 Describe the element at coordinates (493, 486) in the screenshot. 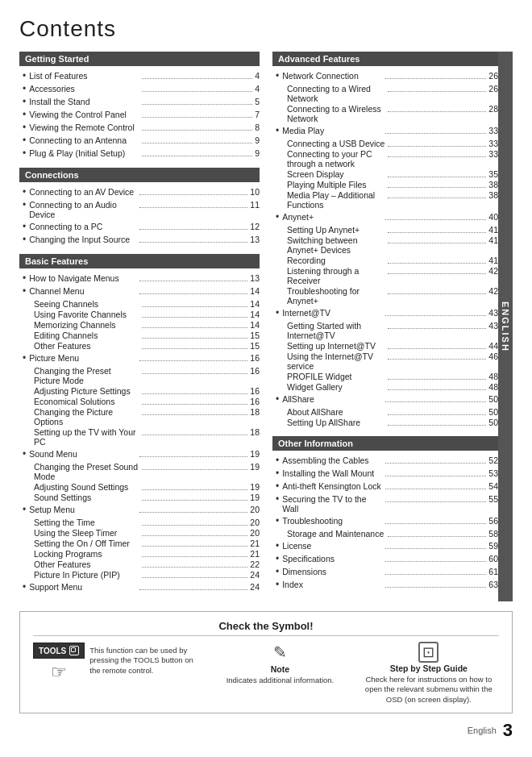

I see `page-number: 54` at that location.